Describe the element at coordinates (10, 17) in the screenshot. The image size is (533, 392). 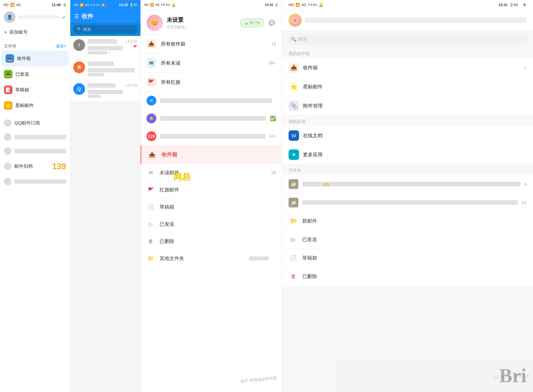
I see `p1-avatar: 👤` at that location.